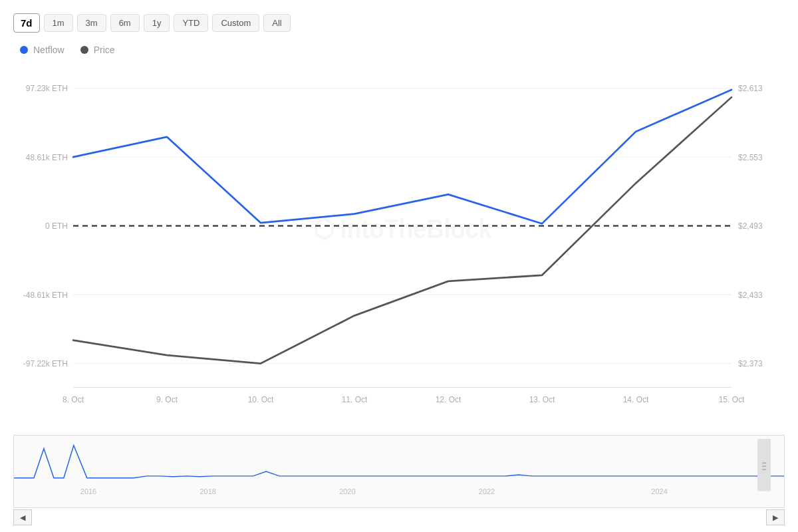 This screenshot has height=532, width=798. What do you see at coordinates (399, 471) in the screenshot?
I see `mini-chart-svg: 2016 2018 2020 2022 2024` at bounding box center [399, 471].